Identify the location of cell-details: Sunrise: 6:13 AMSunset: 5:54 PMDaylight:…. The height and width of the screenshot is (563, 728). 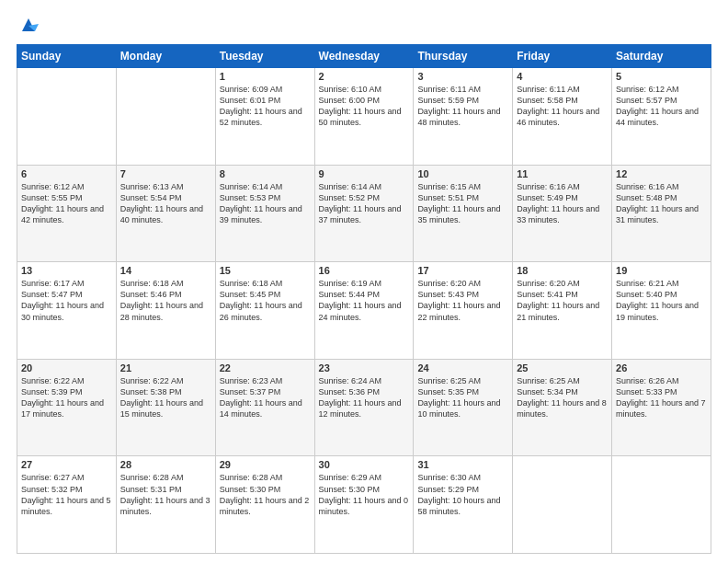
(165, 204).